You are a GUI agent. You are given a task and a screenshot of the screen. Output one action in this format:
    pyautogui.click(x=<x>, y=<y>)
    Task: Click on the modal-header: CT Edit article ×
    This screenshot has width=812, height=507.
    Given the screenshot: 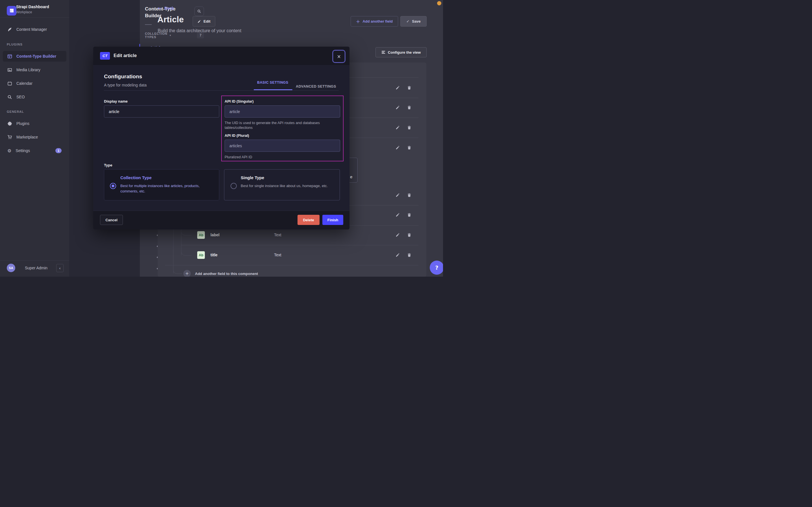 What is the action you would take?
    pyautogui.click(x=221, y=56)
    